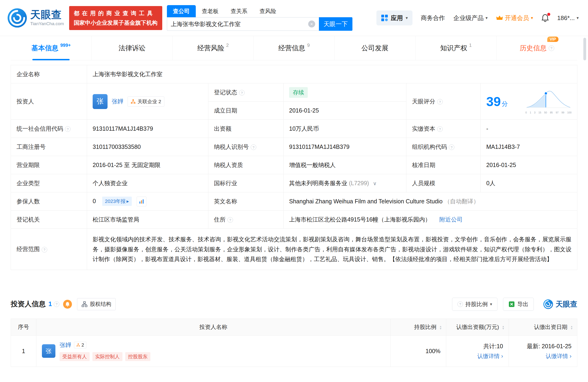 The image size is (588, 382). I want to click on field-label-org-code: 组织机构代码?, so click(444, 147).